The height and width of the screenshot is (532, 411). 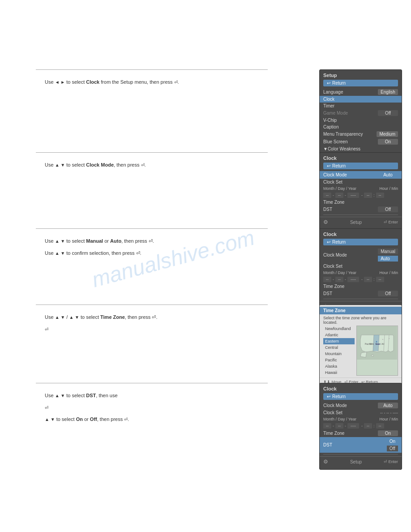 What do you see at coordinates (152, 96) in the screenshot?
I see `section-1: Use ◄ ► to select Clock from the Setup m…` at bounding box center [152, 96].